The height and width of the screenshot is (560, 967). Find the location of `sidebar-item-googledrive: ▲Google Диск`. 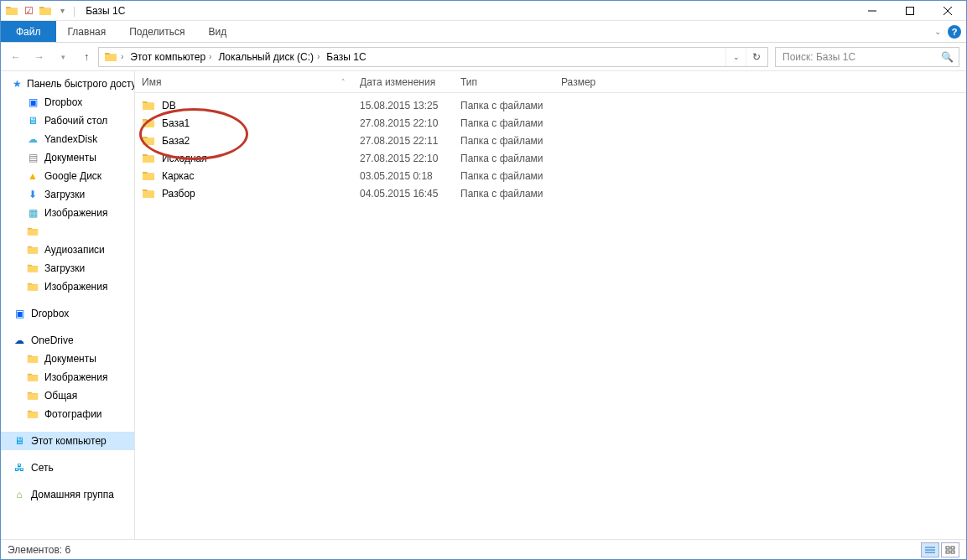

sidebar-item-googledrive: ▲Google Диск is located at coordinates (67, 176).